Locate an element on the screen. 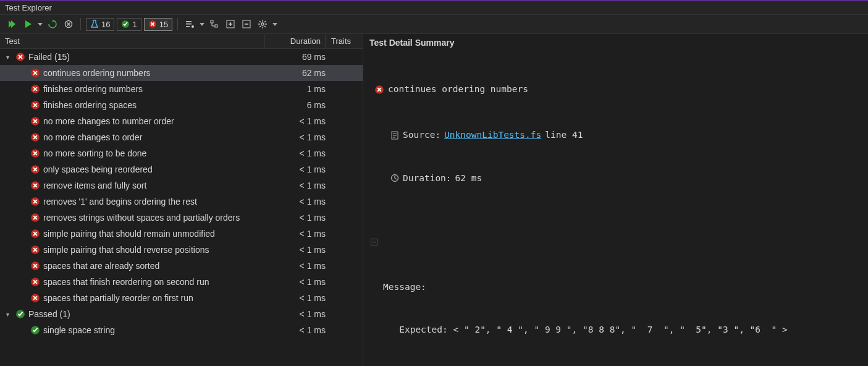 Image resolution: width=868 pixels, height=366 pixels. source-link: UnknownLibTests.fs is located at coordinates (493, 135).